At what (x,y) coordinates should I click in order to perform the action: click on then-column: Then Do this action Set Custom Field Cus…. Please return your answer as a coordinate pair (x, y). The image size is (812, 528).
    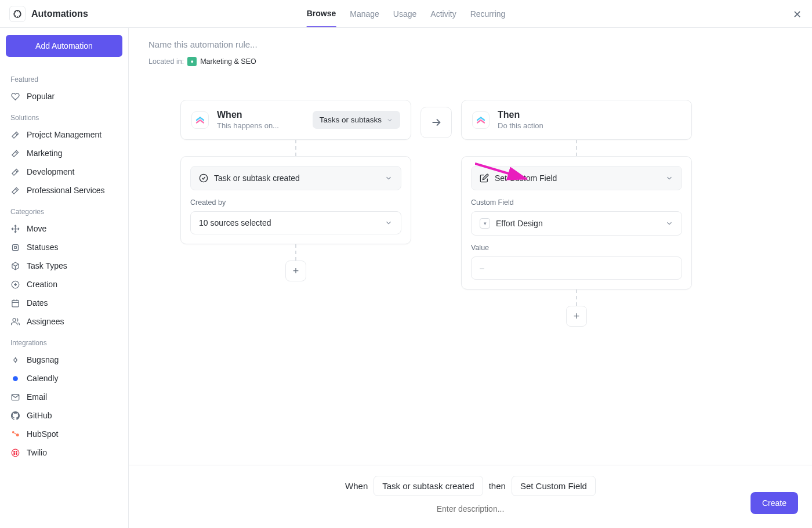
    Looking at the image, I should click on (577, 214).